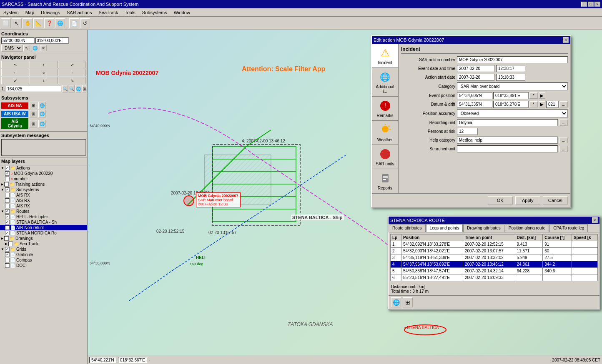 Image resolution: width=602 pixels, height=364 pixels. What do you see at coordinates (8, 260) in the screenshot?
I see `layer-compas-check` at bounding box center [8, 260].